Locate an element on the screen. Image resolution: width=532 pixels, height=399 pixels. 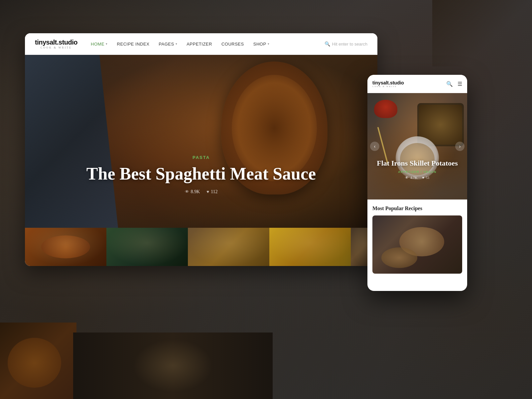
logo-sub: COOK & WRITE is located at coordinates (56, 48).